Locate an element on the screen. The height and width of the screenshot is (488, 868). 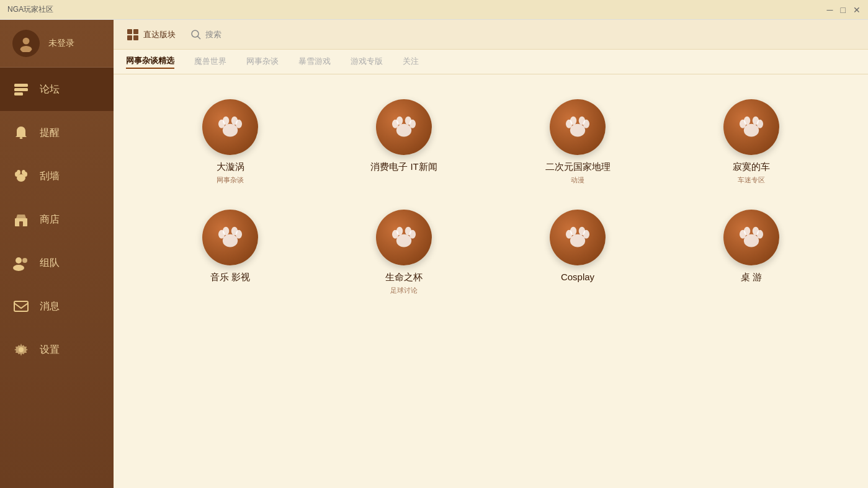
tab-wangshi: 网事杂谈 is located at coordinates (262, 62).